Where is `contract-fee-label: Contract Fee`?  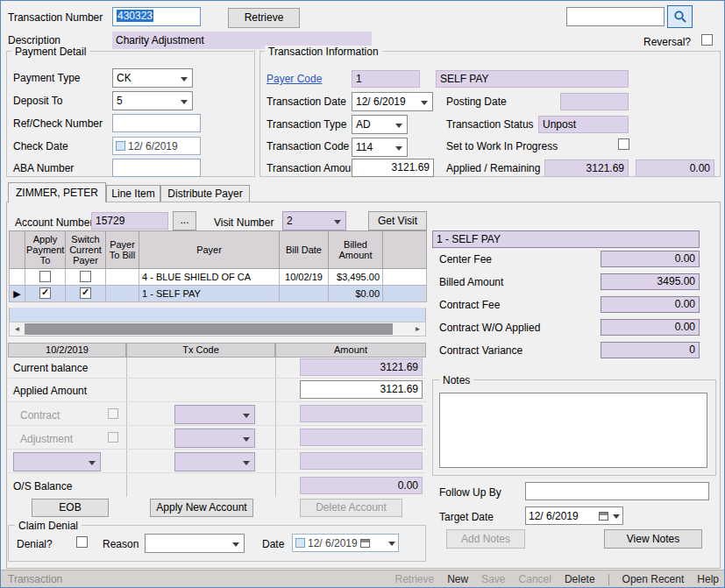
contract-fee-label: Contract Fee is located at coordinates (470, 305).